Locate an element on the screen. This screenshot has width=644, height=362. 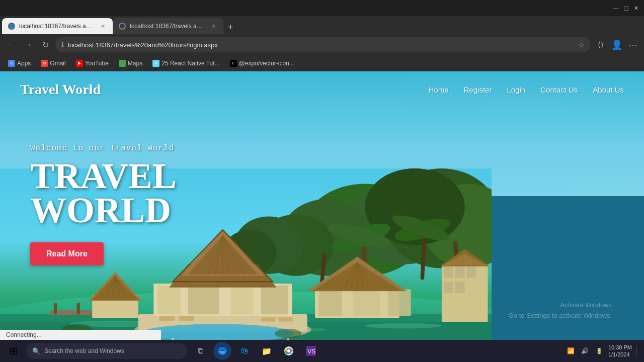
forward-button: → is located at coordinates (28, 45).